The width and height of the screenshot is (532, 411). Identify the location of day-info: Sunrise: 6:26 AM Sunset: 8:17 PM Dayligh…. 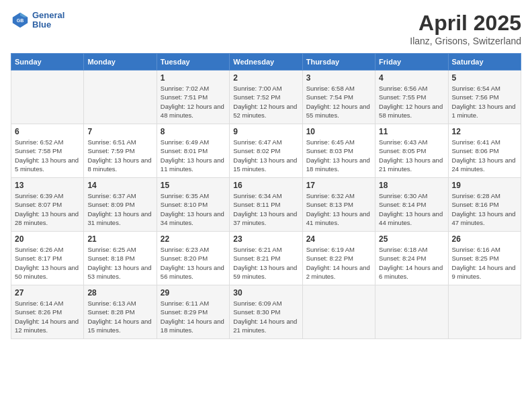
(47, 263).